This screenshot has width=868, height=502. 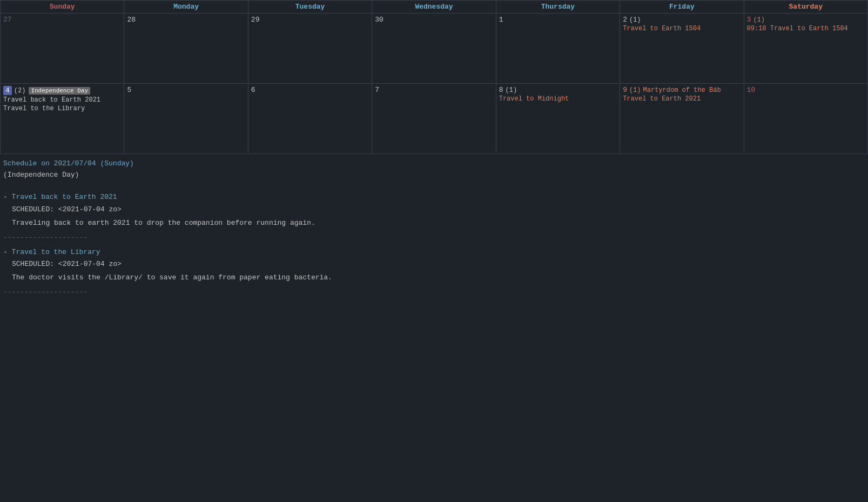 What do you see at coordinates (682, 119) in the screenshot?
I see `day-9: 9 (1) Martyrdom of the Báb Travel to Ear…` at bounding box center [682, 119].